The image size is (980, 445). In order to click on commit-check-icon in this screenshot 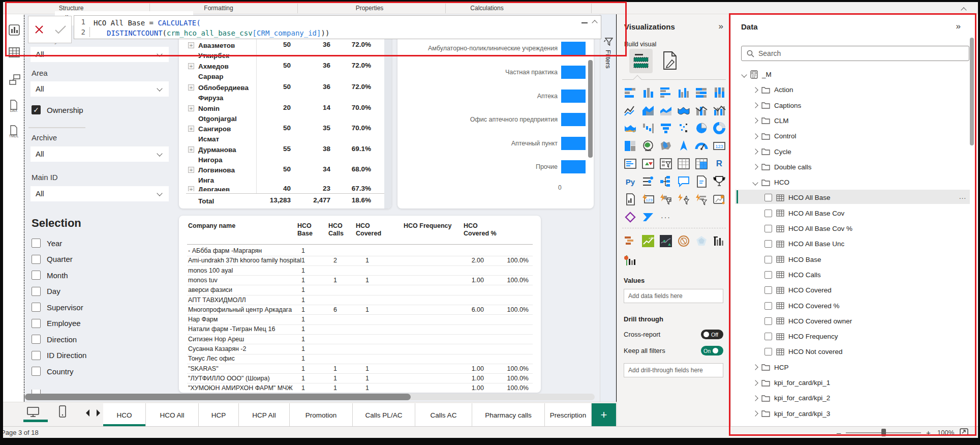, I will do `click(60, 29)`.